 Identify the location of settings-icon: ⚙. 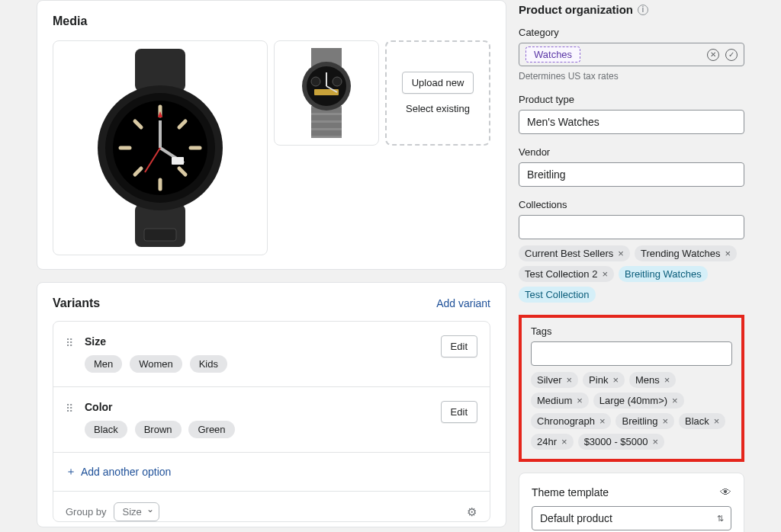
(471, 512).